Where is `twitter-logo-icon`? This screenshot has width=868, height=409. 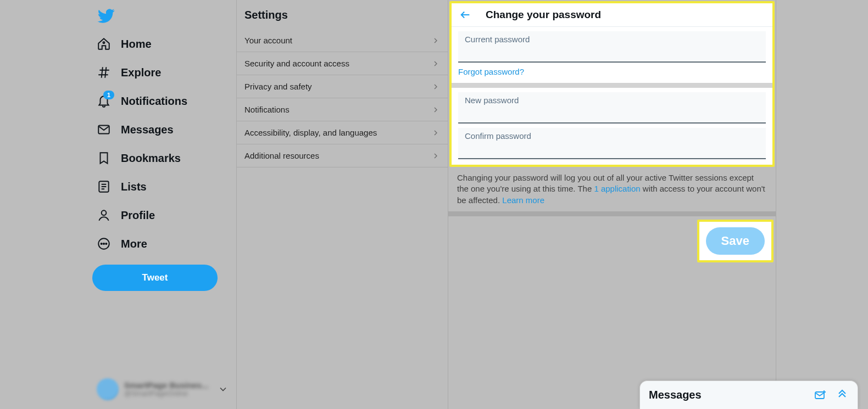
twitter-logo-icon is located at coordinates (106, 16).